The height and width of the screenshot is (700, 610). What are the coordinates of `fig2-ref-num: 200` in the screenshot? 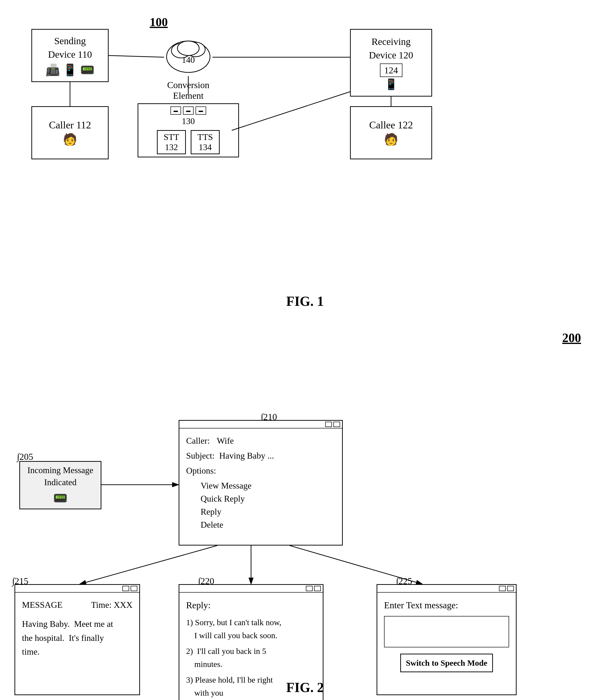 It's located at (572, 338).